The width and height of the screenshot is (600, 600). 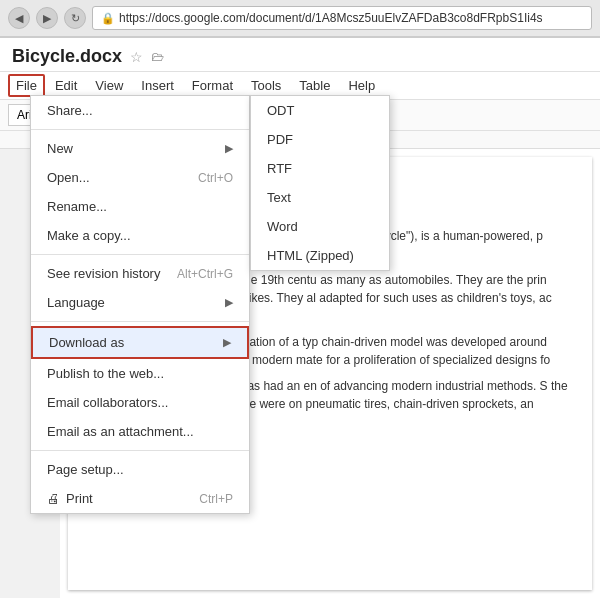 What do you see at coordinates (140, 274) in the screenshot?
I see `menu-revision-history: See revision history Alt+Ctrl+G` at bounding box center [140, 274].